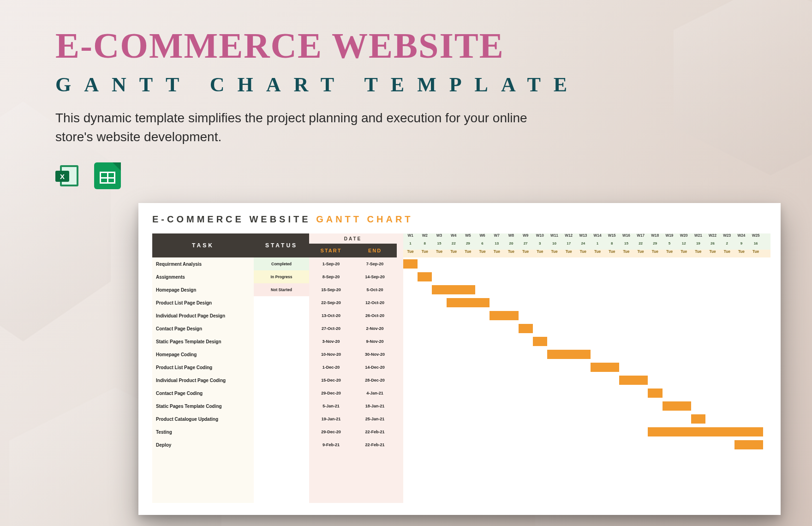  I want to click on task-end-date: 4-Jan-21, so click(375, 393).